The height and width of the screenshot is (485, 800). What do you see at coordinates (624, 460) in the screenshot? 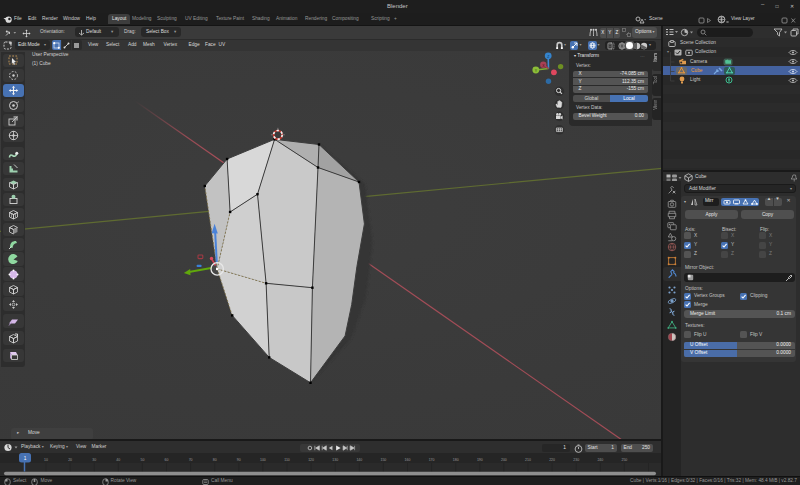
I see `svg-text: 250` at bounding box center [624, 460].